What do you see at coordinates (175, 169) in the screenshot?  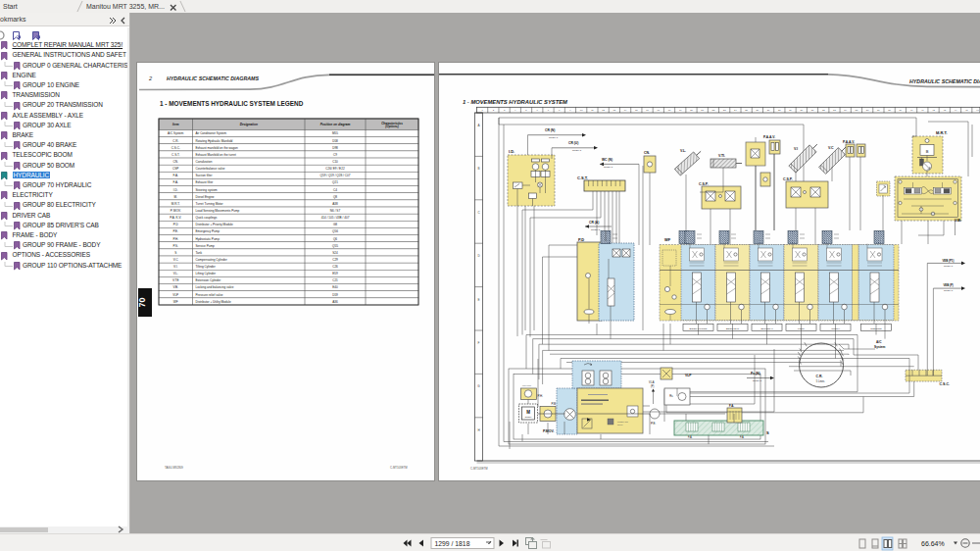 I see `svg-text: CSP` at bounding box center [175, 169].